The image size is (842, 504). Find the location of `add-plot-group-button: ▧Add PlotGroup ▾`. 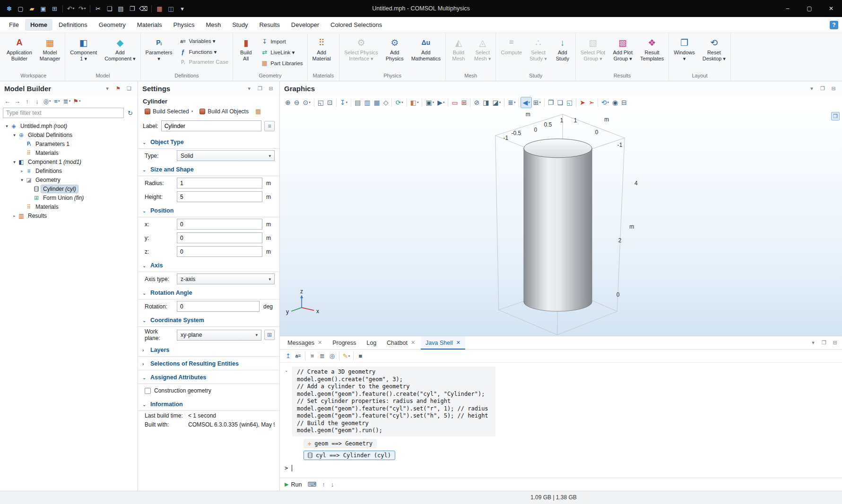

add-plot-group-button: ▧Add PlotGroup ▾ is located at coordinates (623, 49).